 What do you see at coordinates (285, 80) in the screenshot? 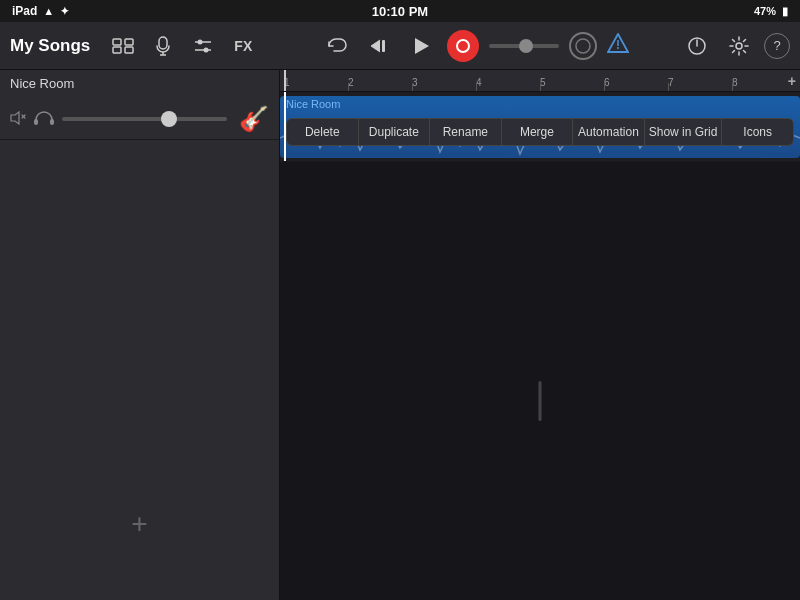
I see `playhead-top` at bounding box center [285, 80].